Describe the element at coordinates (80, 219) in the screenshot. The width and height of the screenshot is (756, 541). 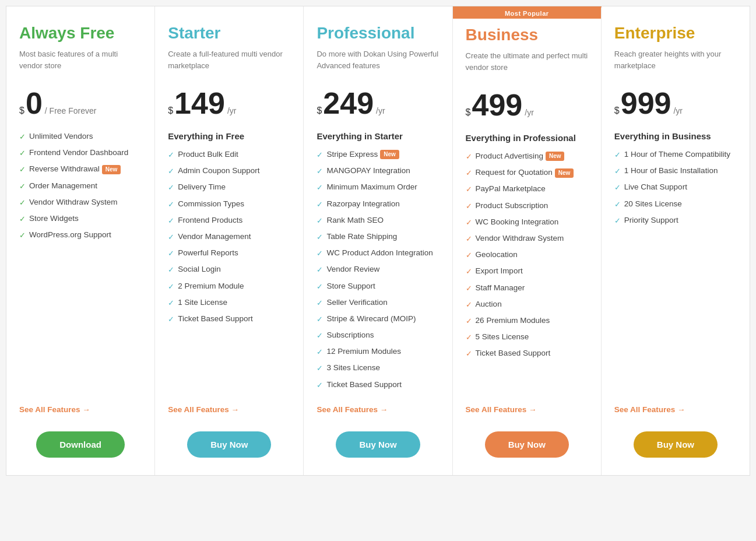
I see `feature-item: ✓ Store Widgets` at that location.